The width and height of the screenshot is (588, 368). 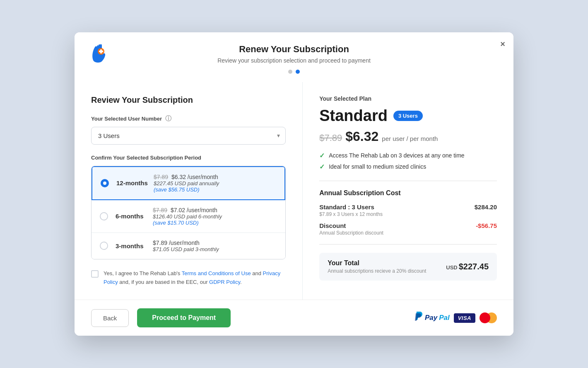 I want to click on period-pricing-12months: $7.89 $6.32 /user/month $227.45 USD paid…, so click(x=215, y=183).